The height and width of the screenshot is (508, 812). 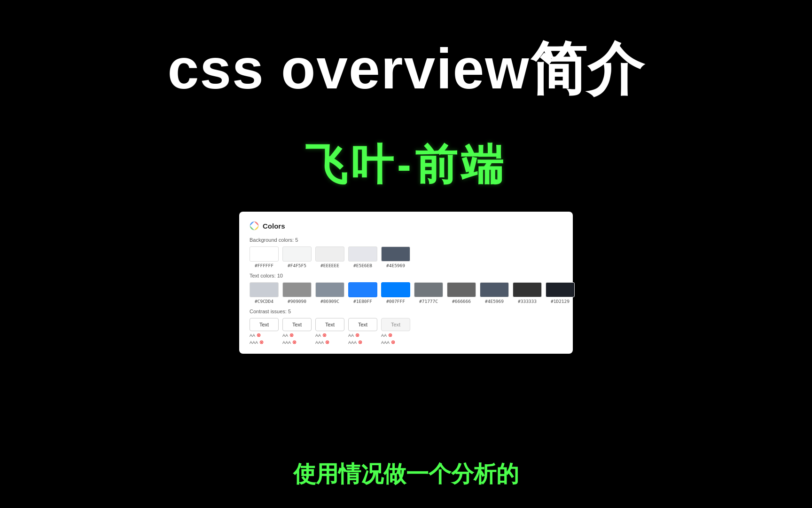 I want to click on color-hex: #FFFFFF, so click(x=264, y=265).